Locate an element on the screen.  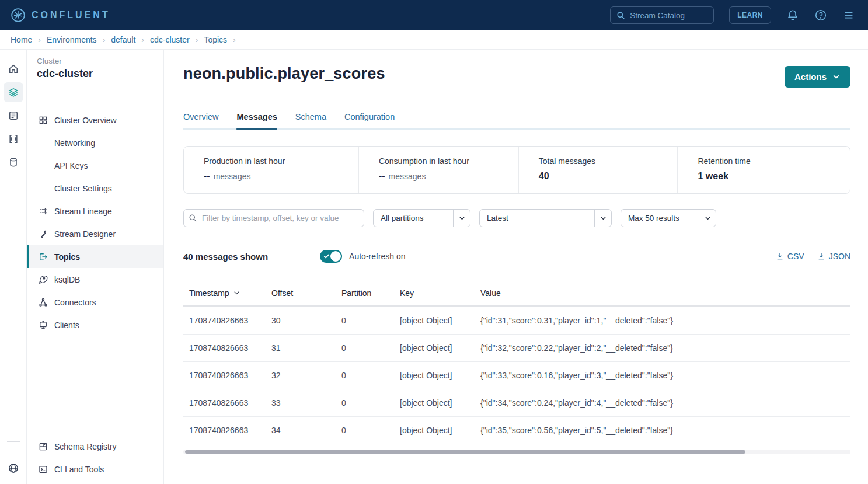
confluent-logo-icon is located at coordinates (18, 15).